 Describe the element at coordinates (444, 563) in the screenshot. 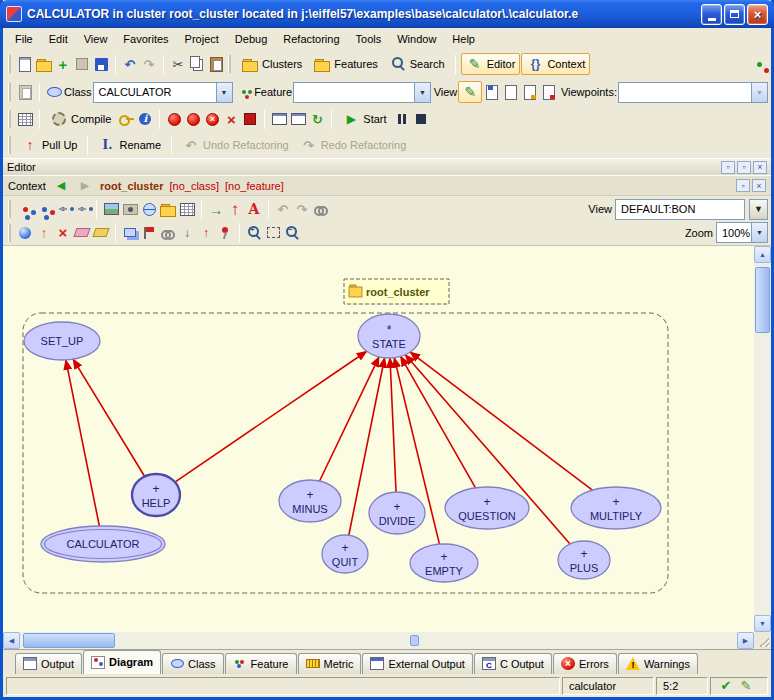

I see `diagram-node-empty: +EMPTY` at that location.